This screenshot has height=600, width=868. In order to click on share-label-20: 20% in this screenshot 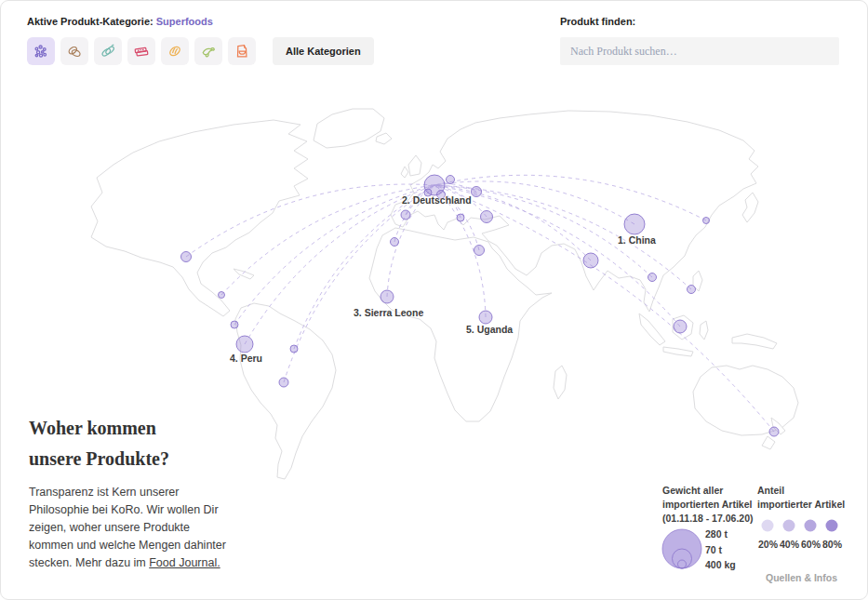, I will do `click(768, 544)`.